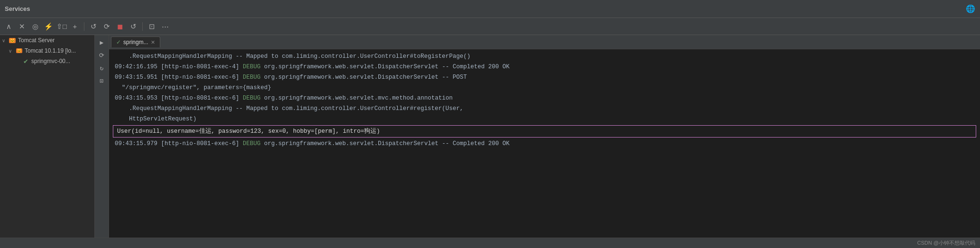 The width and height of the screenshot is (980, 248). I want to click on side-icons: ▶ ⟳ ↻ ⊡, so click(101, 137).